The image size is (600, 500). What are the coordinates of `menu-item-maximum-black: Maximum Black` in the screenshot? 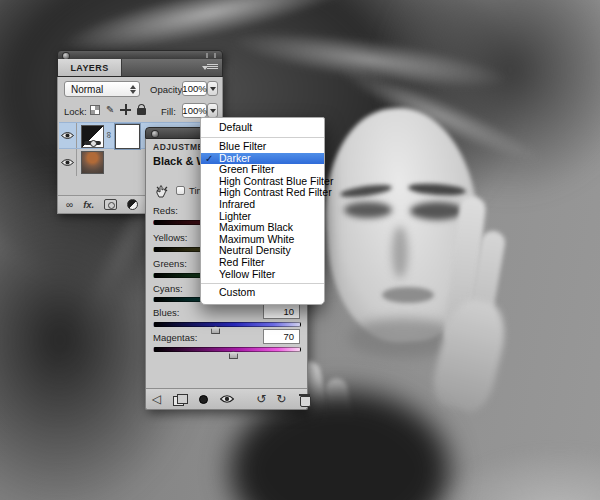 It's located at (262, 228).